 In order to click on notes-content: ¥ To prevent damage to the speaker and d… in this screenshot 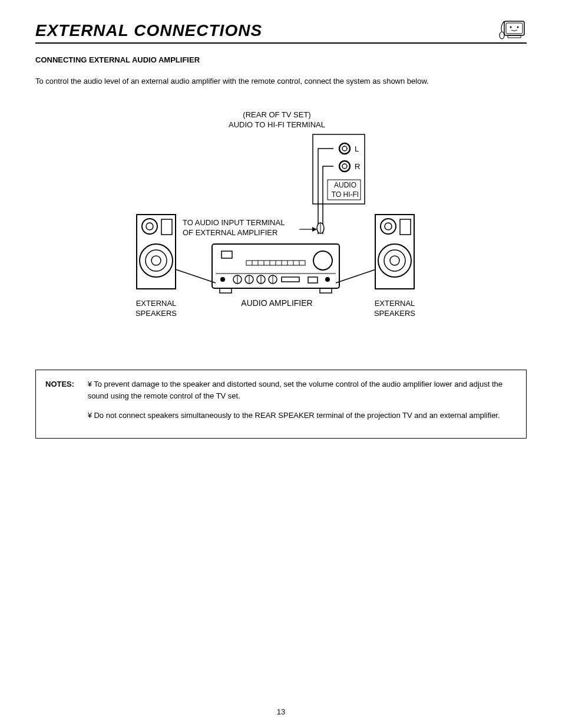, I will do `click(302, 404)`.